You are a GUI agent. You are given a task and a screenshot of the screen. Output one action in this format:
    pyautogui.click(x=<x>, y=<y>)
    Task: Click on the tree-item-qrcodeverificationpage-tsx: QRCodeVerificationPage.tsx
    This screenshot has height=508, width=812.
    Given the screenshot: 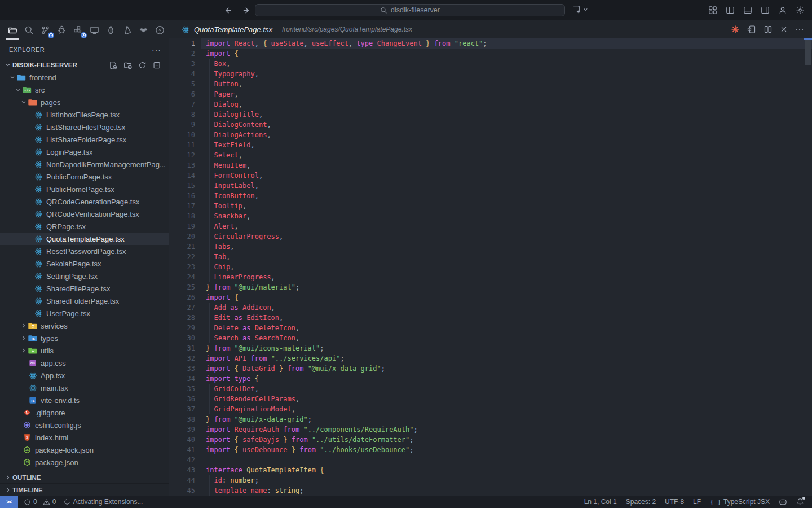 What is the action you would take?
    pyautogui.click(x=85, y=214)
    